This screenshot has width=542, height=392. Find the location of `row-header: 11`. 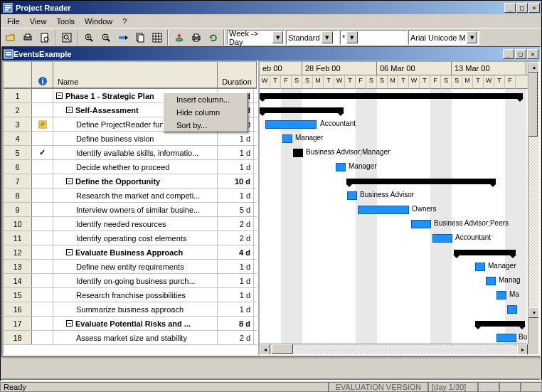

row-header: 11 is located at coordinates (18, 238).